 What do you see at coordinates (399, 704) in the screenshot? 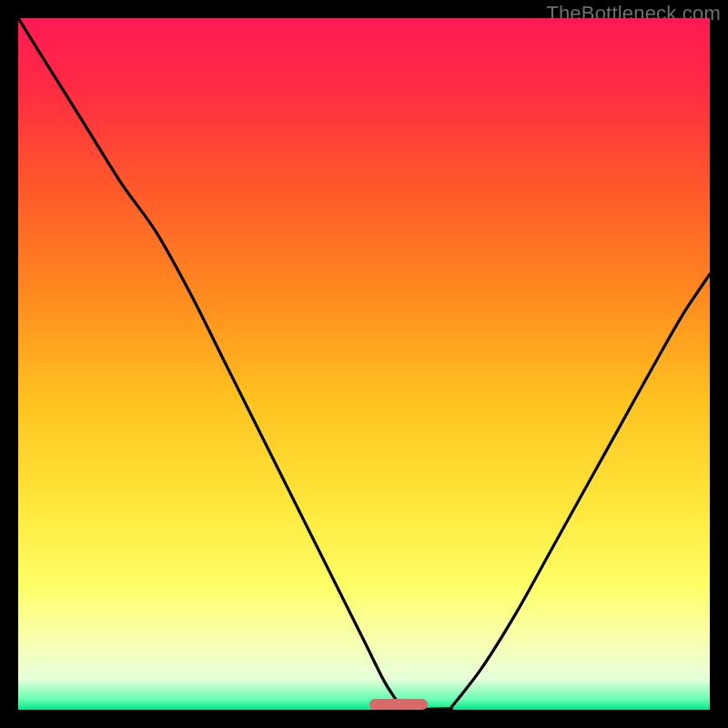
I see `optimal-range-marker` at bounding box center [399, 704].